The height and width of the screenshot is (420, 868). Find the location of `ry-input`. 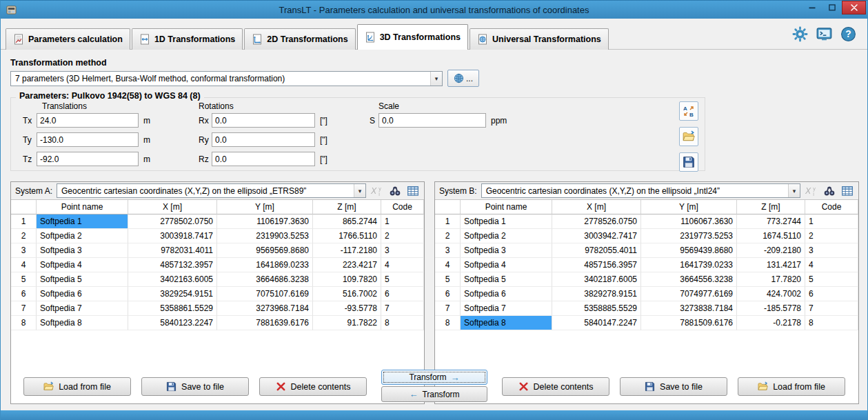

ry-input is located at coordinates (263, 139).